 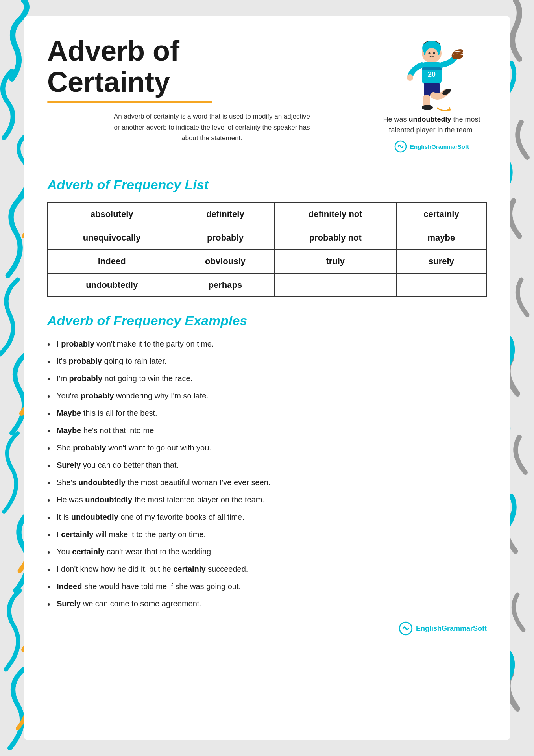 What do you see at coordinates (225, 214) in the screenshot?
I see `table-cell: definitely` at bounding box center [225, 214].